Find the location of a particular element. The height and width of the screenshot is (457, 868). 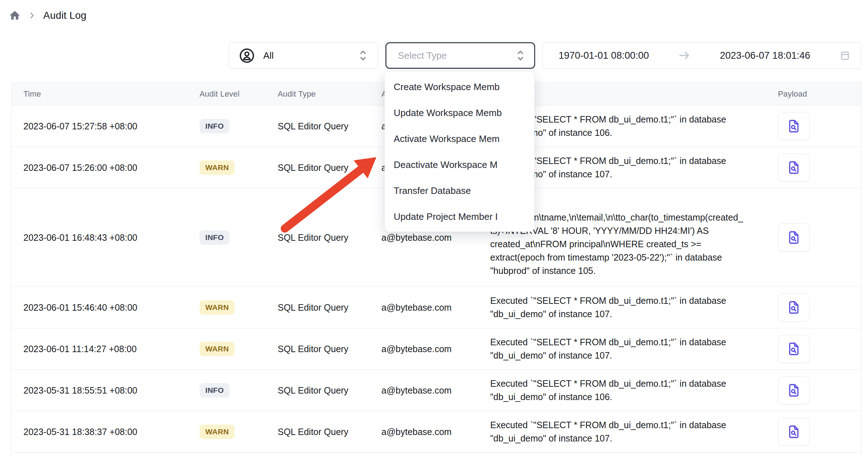

menu-item-activate-workspace-member: Activate Workspace Mem is located at coordinates (460, 139).